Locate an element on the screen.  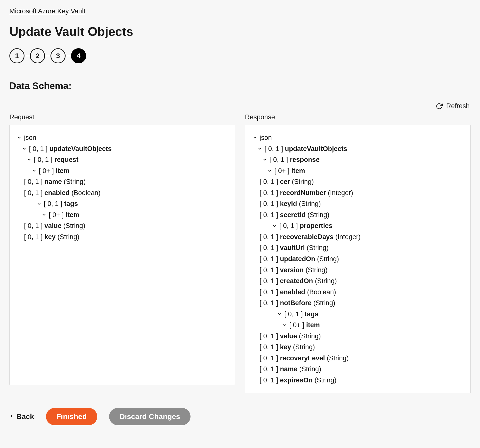
section-heading: Data Schema: is located at coordinates (240, 86).